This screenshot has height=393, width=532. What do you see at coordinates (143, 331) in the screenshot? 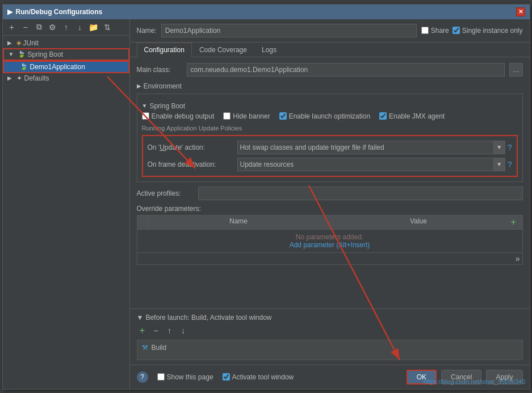
I see `before-launch-add-button: +` at bounding box center [143, 331].